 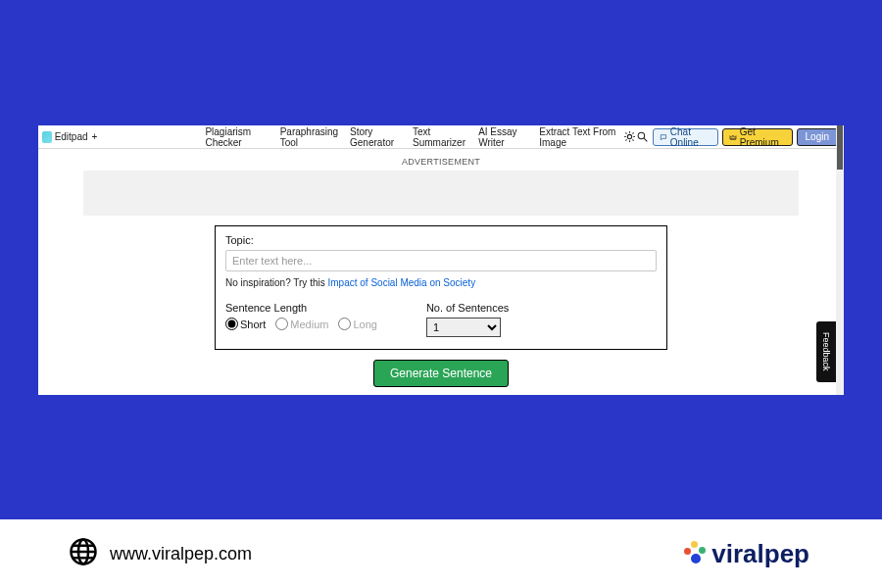 What do you see at coordinates (310, 324) in the screenshot?
I see `radio-medium-label: Medium` at bounding box center [310, 324].